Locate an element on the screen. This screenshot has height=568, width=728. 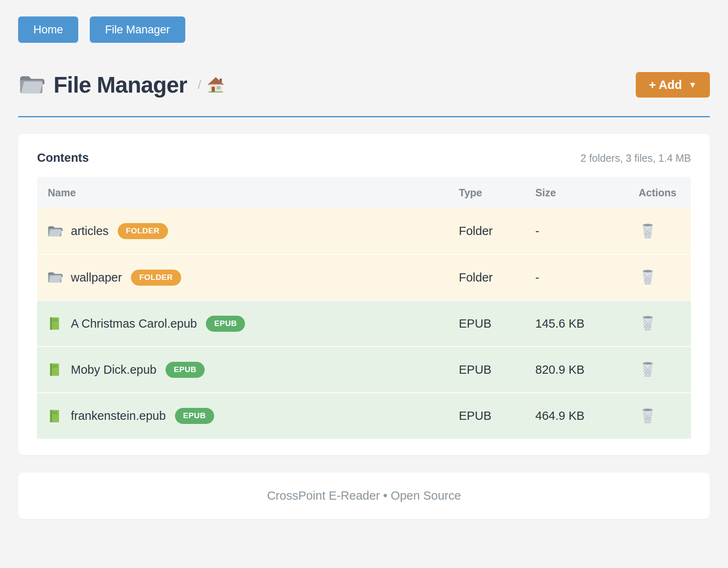
column-header-name: Name is located at coordinates (248, 193).